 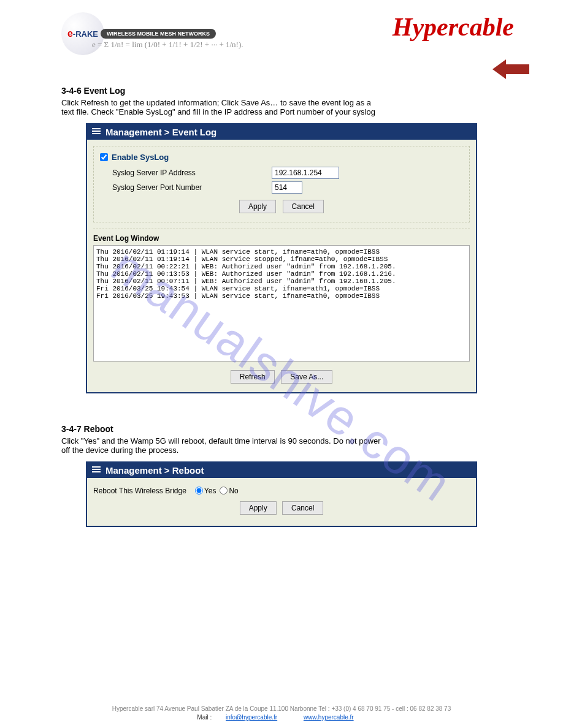 I want to click on footer-lang: Mail :, so click(x=204, y=717).